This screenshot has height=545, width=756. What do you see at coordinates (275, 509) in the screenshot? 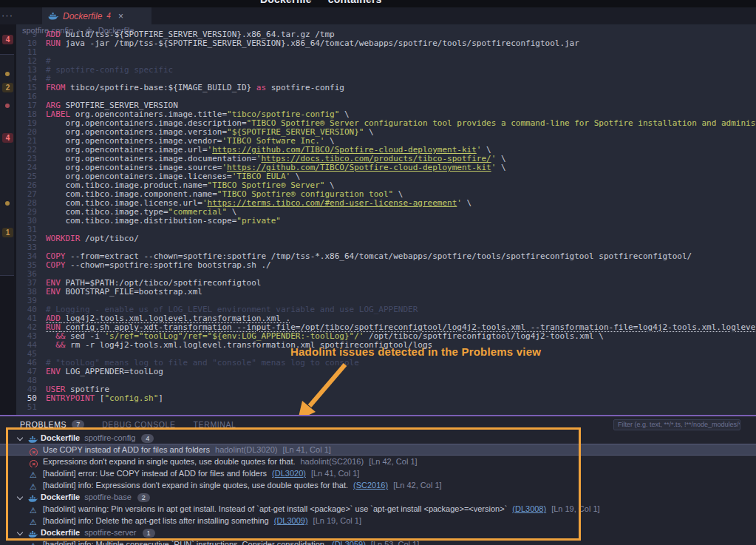
I see `problem-message: [hadolint] warning: Pin versions in apt …` at bounding box center [275, 509].